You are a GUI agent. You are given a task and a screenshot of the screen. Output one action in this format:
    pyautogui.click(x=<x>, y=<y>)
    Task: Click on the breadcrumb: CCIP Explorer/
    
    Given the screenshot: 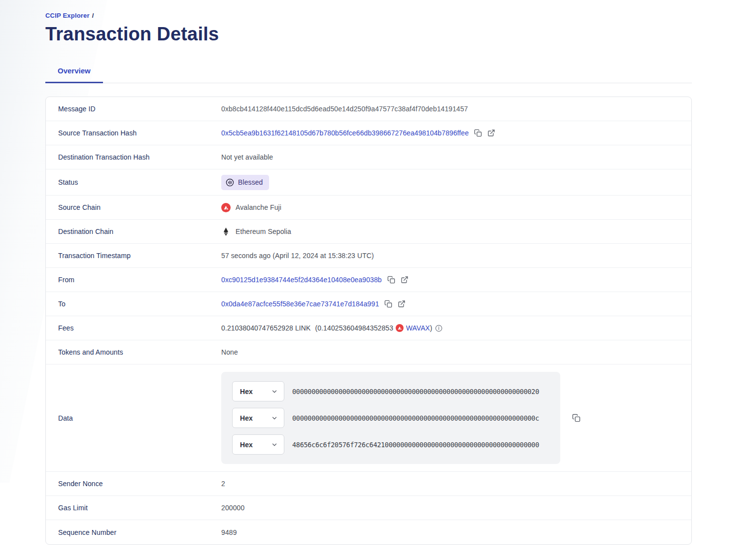 What is the action you would take?
    pyautogui.click(x=369, y=16)
    